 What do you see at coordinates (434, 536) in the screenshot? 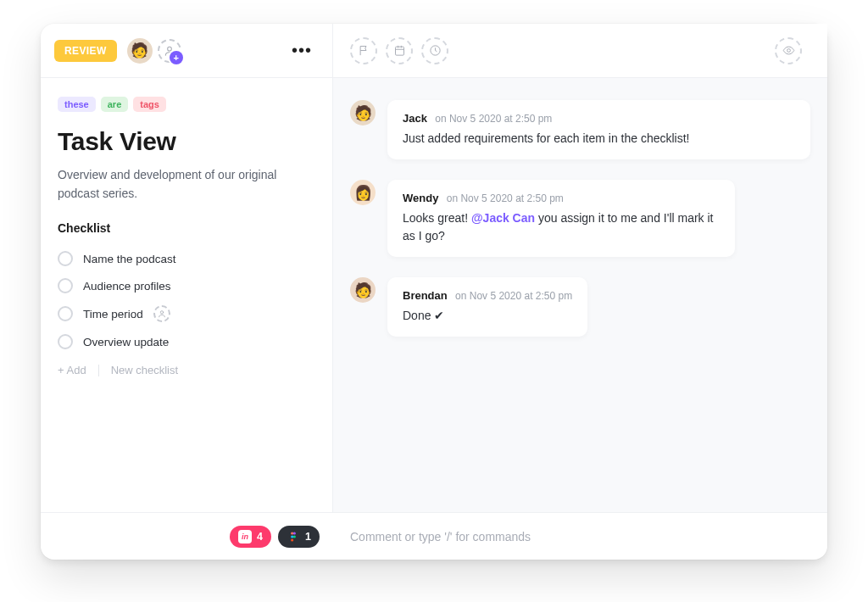
I see `footer: in 4 1` at bounding box center [434, 536].